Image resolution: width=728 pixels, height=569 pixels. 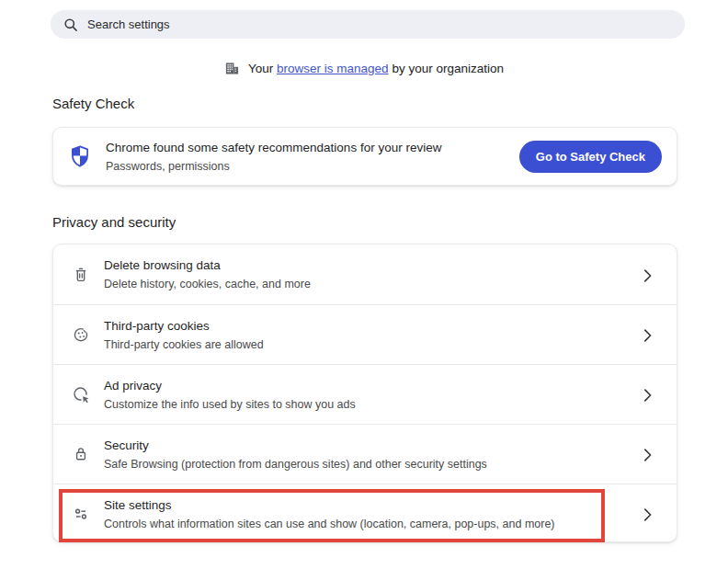 What do you see at coordinates (230, 404) in the screenshot?
I see `row-subtitle: Customize the info used by sites to show…` at bounding box center [230, 404].